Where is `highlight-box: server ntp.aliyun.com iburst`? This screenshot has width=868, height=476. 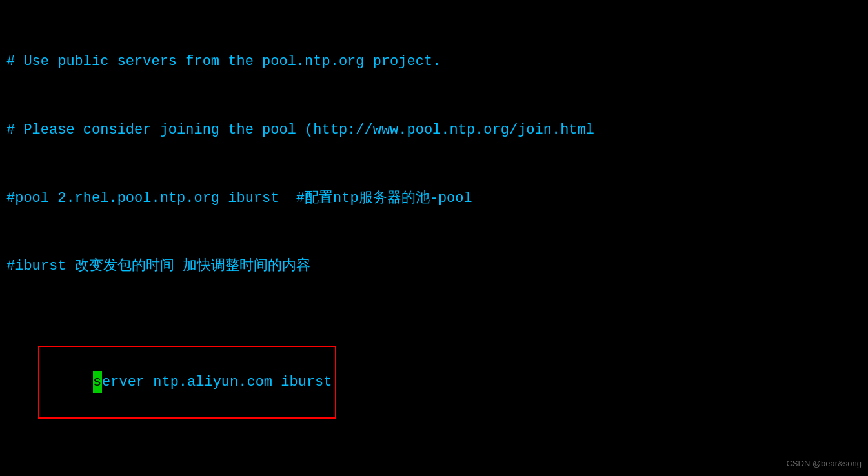
highlight-box: server ntp.aliyun.com iburst is located at coordinates (187, 382).